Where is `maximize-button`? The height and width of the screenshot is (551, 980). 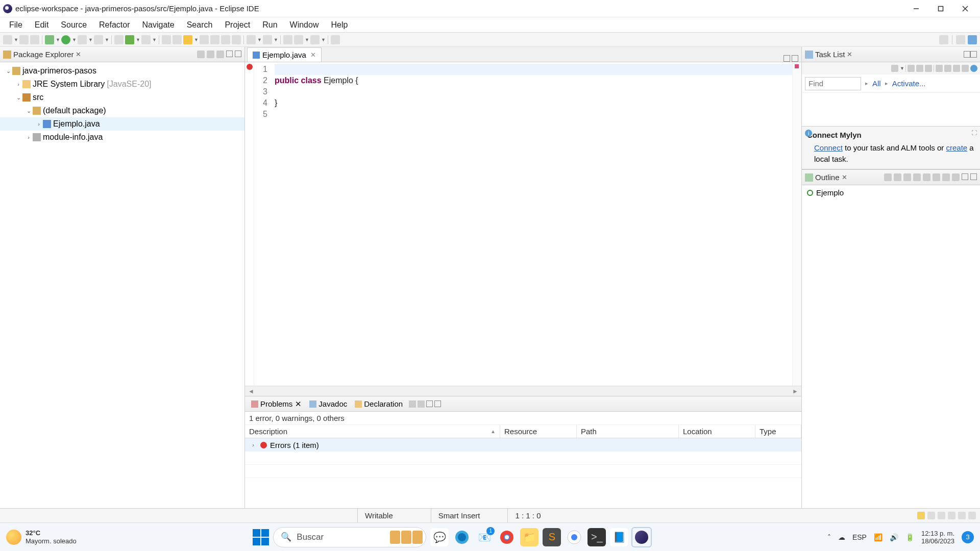 maximize-button is located at coordinates (941, 9).